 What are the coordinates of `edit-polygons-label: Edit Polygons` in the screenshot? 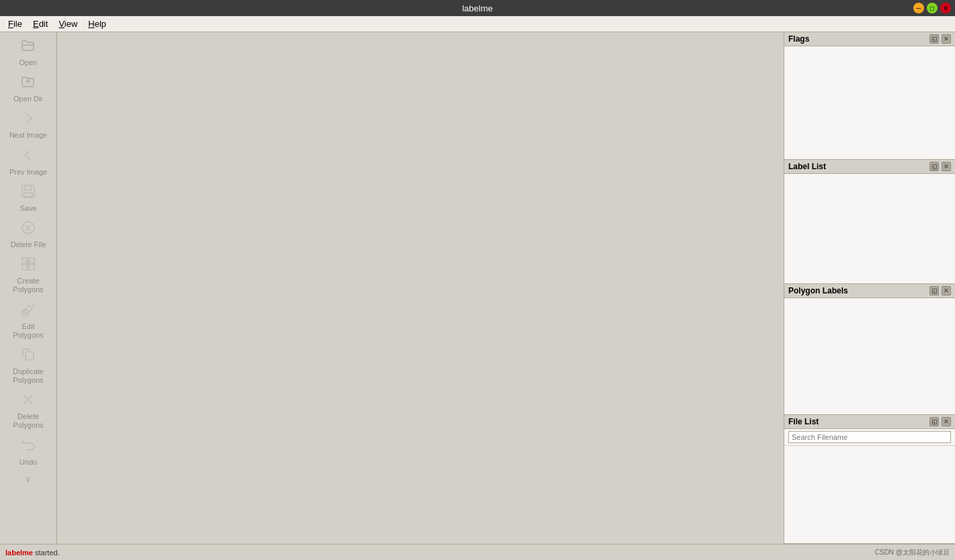 It's located at (28, 331).